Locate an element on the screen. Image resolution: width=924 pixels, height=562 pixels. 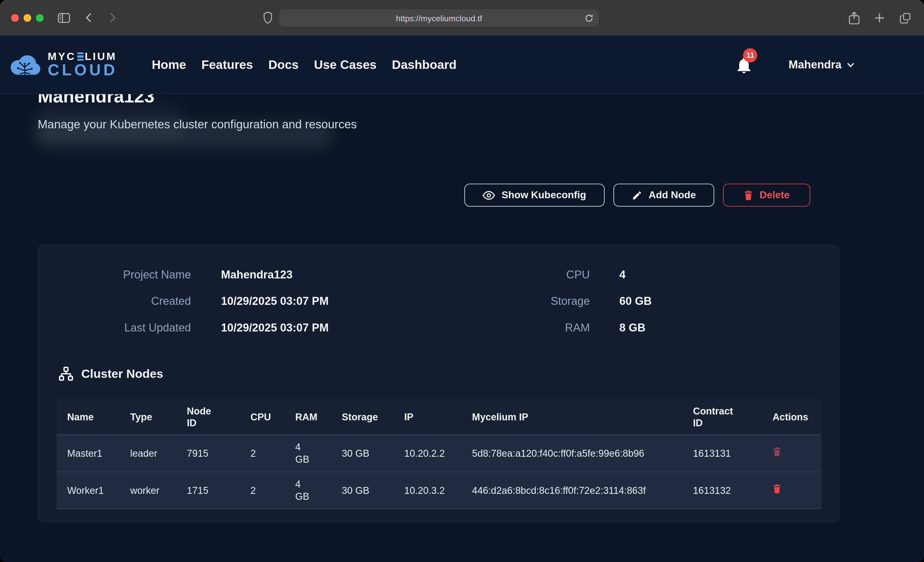
detail-label: Storage is located at coordinates (527, 301).